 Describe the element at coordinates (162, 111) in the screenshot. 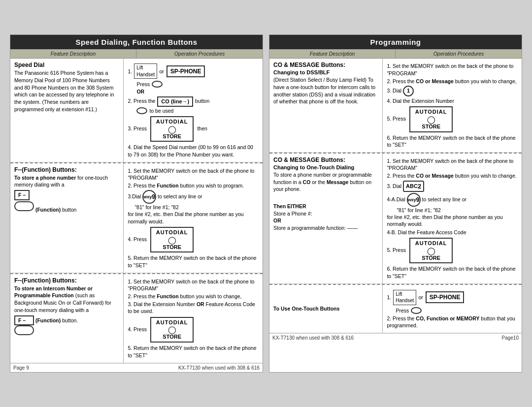

I see `to-be-used: to be used` at that location.